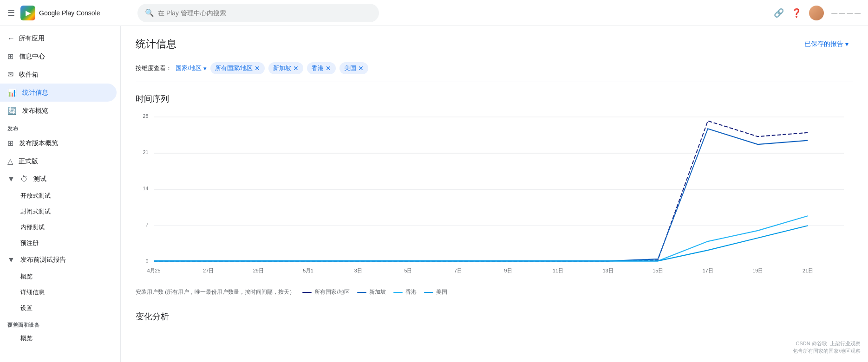 Image resolution: width=868 pixels, height=362 pixels. Describe the element at coordinates (33, 227) in the screenshot. I see `sidebar-label-internal-test: 内部测试` at that location.